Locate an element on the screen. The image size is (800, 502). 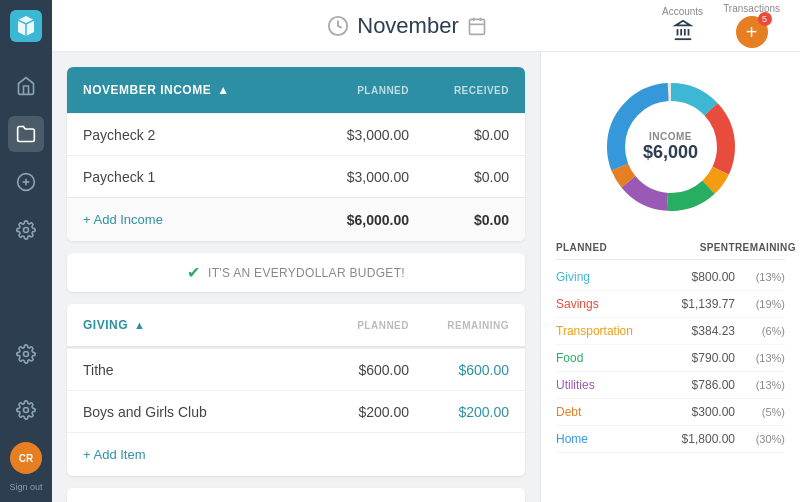
income-title: NOVEMBER INCOME ▲ is located at coordinates (156, 90).